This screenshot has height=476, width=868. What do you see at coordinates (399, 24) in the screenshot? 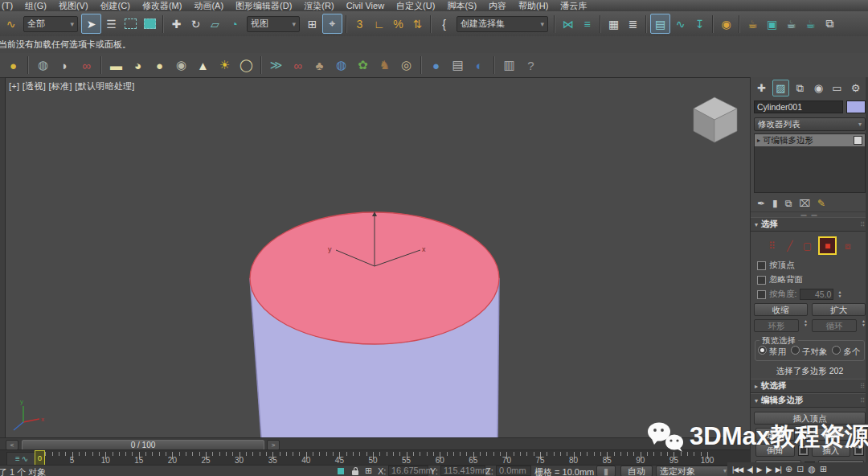
I see `percent-snap-icon: %` at bounding box center [399, 24].